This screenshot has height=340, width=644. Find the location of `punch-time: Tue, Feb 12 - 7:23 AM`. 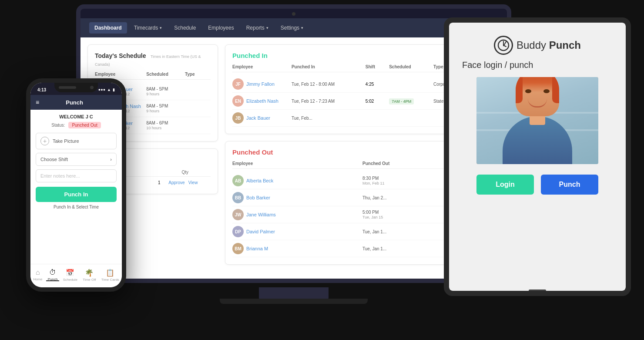

punch-time: Tue, Feb 12 - 7:23 AM is located at coordinates (329, 101).